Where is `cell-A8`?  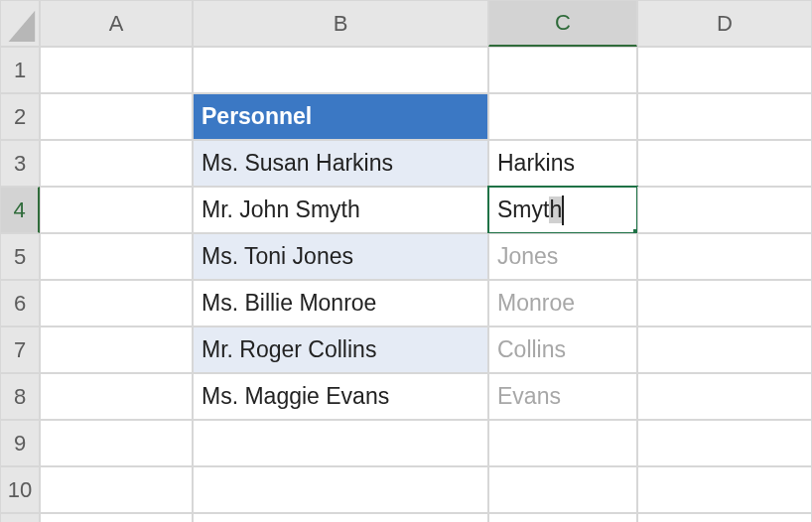 cell-A8 is located at coordinates (116, 397).